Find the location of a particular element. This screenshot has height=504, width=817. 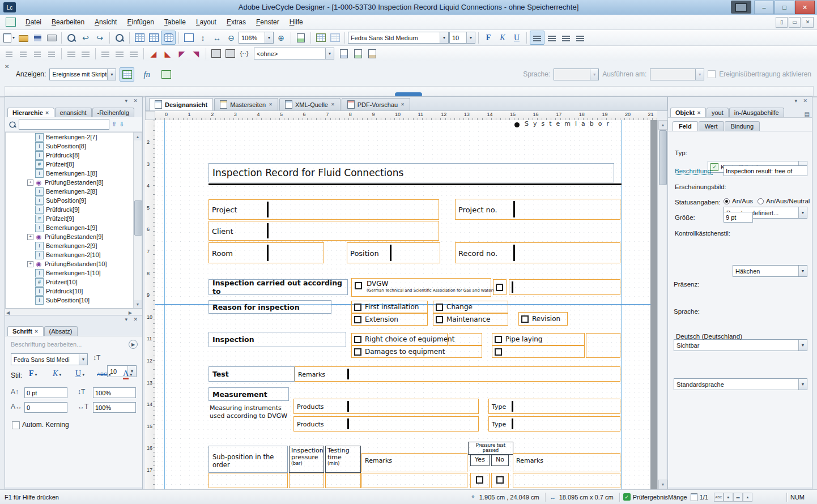

field-test-remarks: Remarks is located at coordinates (458, 374).